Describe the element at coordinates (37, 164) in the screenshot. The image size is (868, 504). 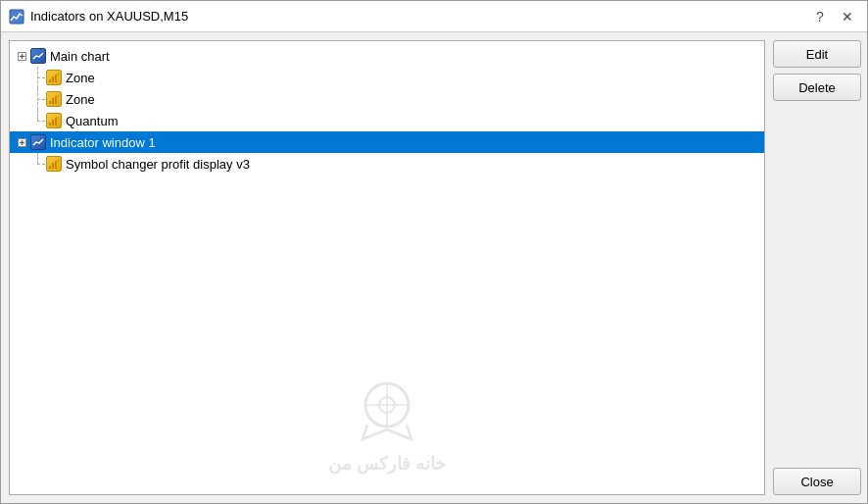
I see `tree-connector-last2` at that location.